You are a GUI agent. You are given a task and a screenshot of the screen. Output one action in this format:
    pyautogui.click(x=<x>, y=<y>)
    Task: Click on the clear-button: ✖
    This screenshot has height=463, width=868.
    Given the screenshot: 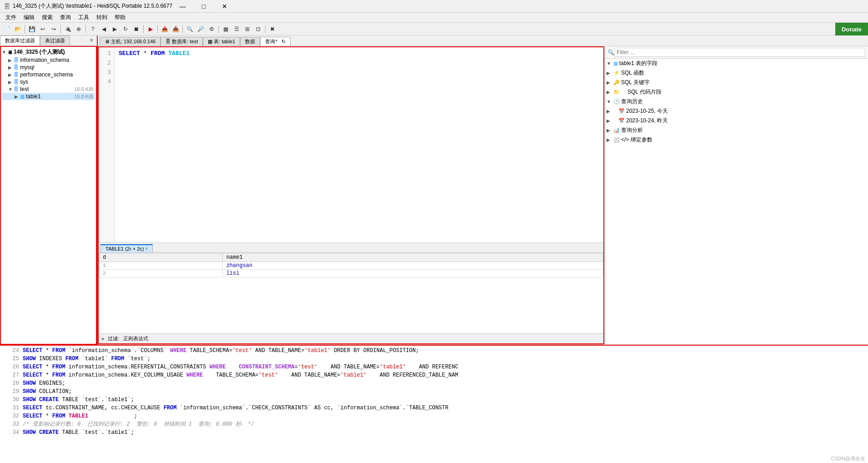 What is the action you would take?
    pyautogui.click(x=272, y=29)
    